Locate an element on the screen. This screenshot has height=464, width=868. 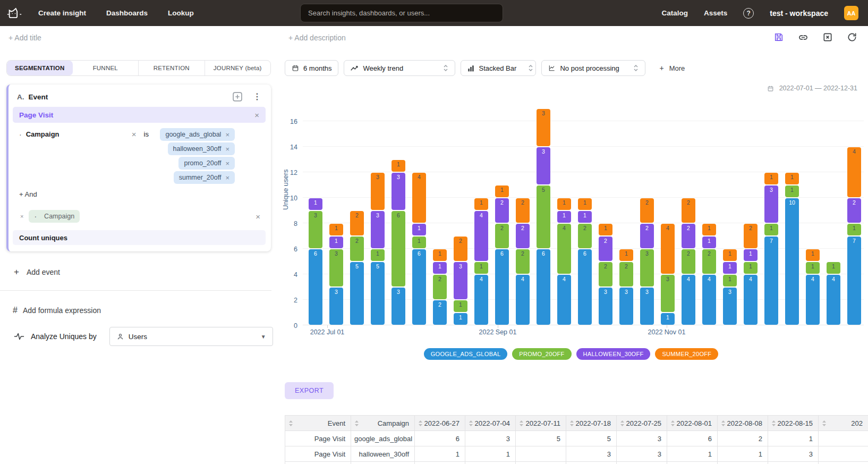
stacked-bar-2022-11-21: 4112 is located at coordinates (751, 216).